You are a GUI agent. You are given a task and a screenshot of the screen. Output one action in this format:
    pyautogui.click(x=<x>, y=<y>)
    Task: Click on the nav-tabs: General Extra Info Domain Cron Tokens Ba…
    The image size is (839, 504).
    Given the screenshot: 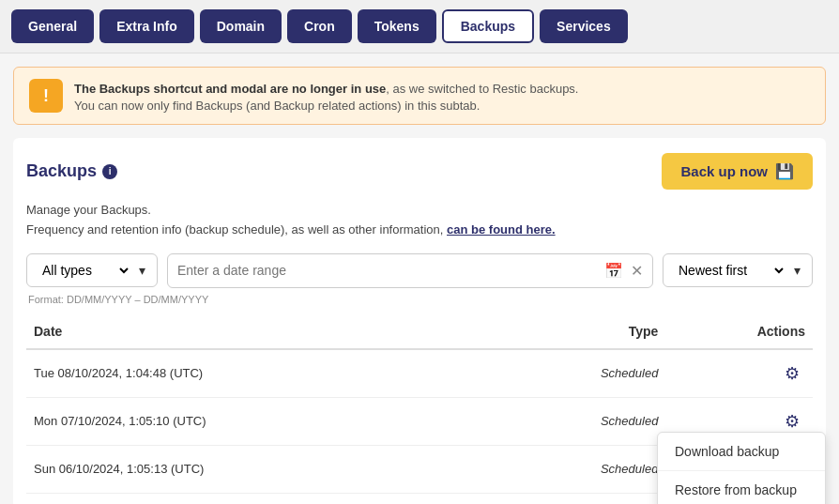 What is the action you would take?
    pyautogui.click(x=420, y=26)
    